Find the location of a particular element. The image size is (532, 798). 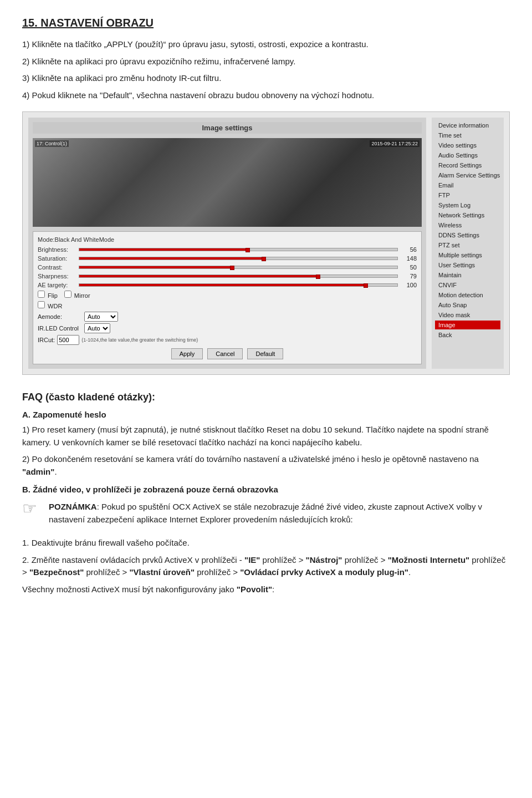

mirror-checkbox-label: Mirror is located at coordinates (78, 295).